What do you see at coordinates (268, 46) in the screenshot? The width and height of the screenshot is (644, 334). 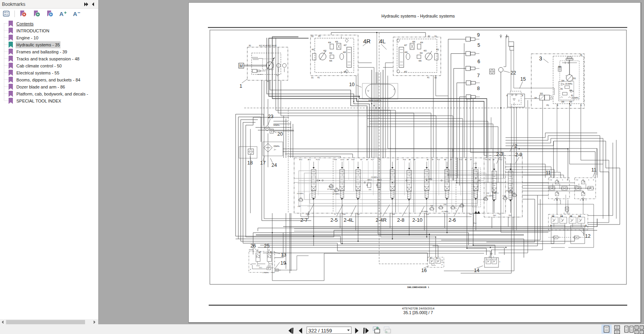 I see `svg-text: A1C A1 A2 A2C A4 A3` at bounding box center [268, 46].